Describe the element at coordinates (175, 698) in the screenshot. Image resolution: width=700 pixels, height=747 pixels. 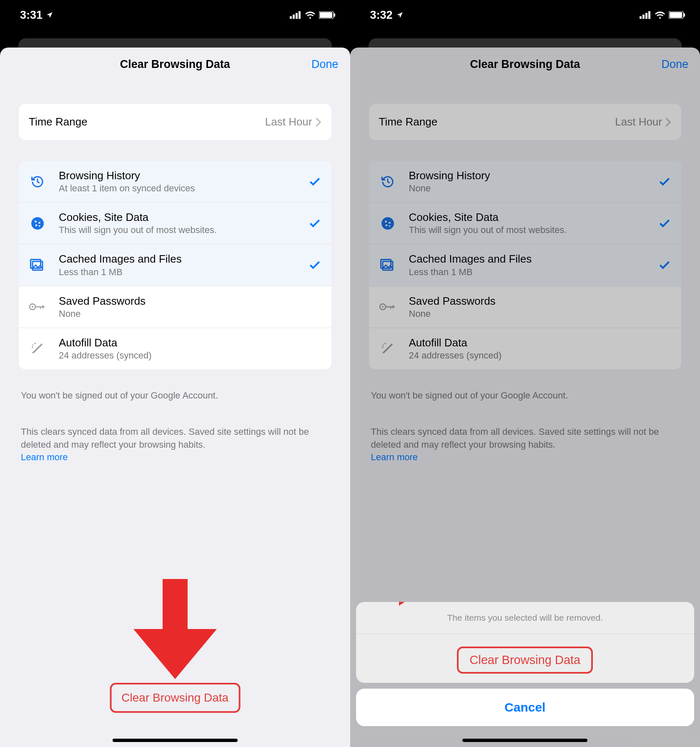
I see `clear-browsing-data-button: Clear Browsing Data` at that location.